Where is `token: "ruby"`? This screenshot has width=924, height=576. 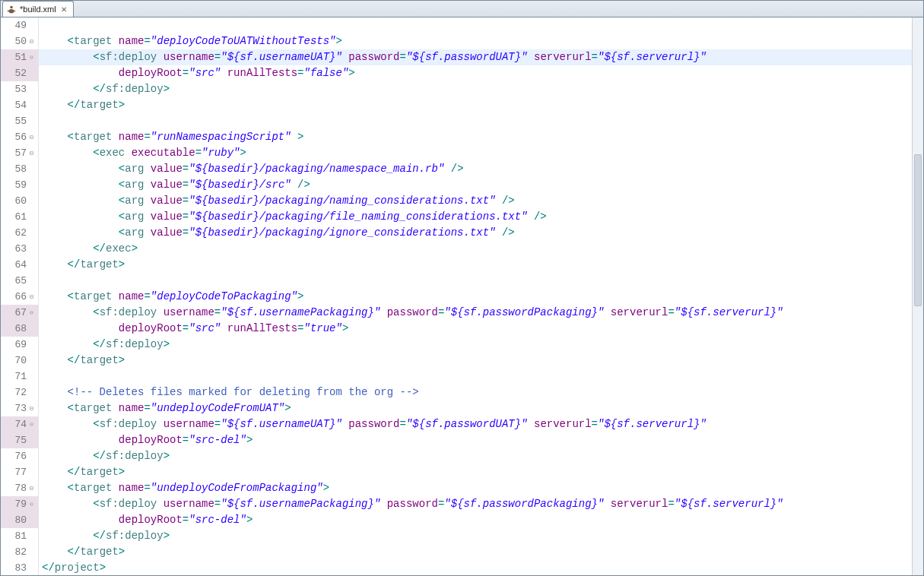
token: "ruby" is located at coordinates (221, 153).